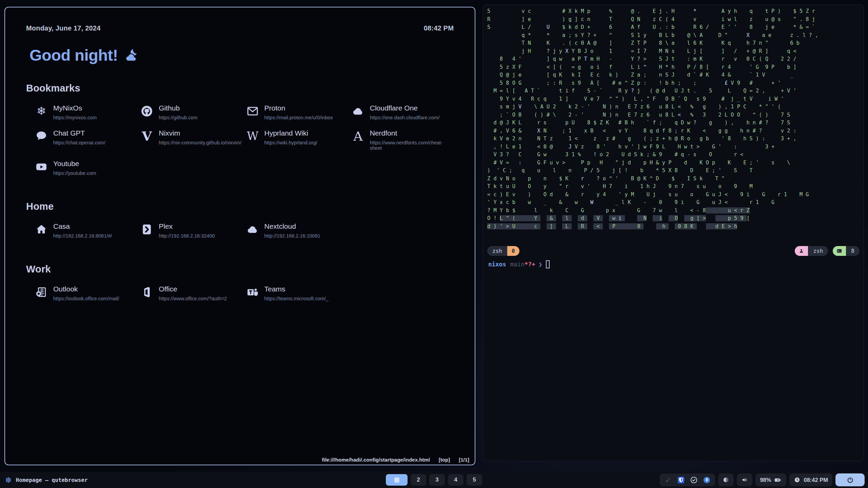 Image resolution: width=868 pixels, height=488 pixels. Describe the element at coordinates (41, 167) in the screenshot. I see `youtube-play-icon` at that location.